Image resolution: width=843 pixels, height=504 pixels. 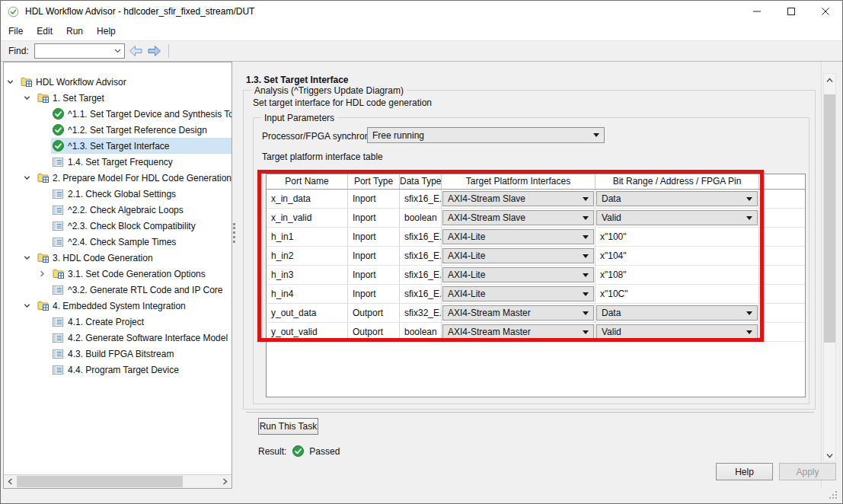 What do you see at coordinates (830, 268) in the screenshot?
I see `panel-vertical-scrollbar` at bounding box center [830, 268].